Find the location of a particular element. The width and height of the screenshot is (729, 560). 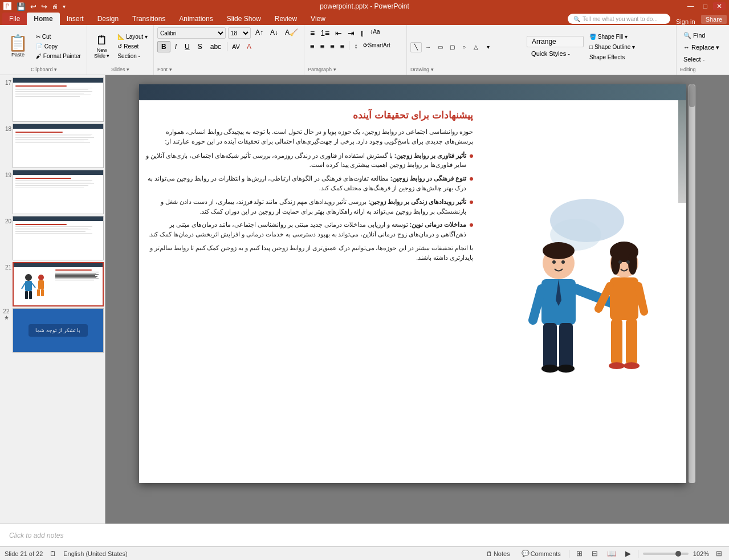

notes-button: 🗒 Notes is located at coordinates (498, 554).